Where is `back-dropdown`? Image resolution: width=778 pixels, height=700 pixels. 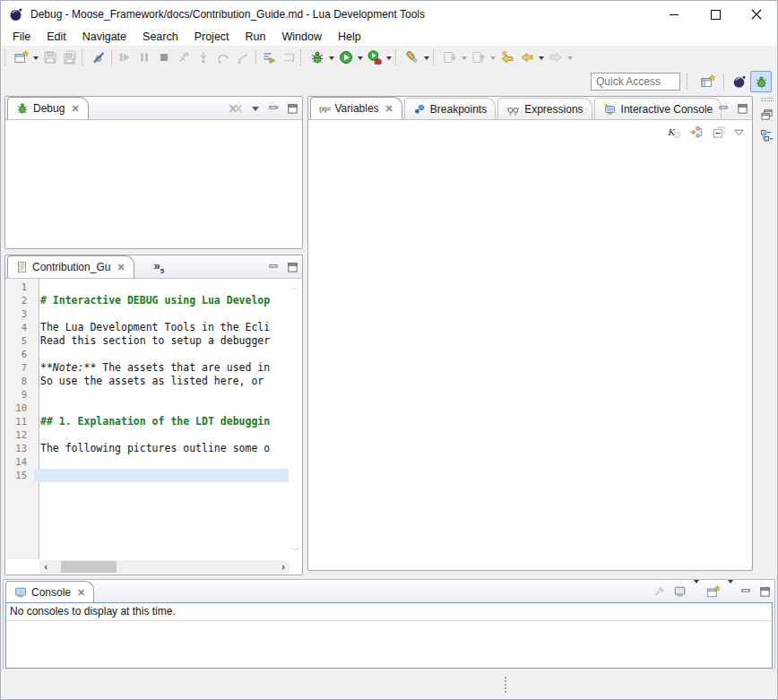 back-dropdown is located at coordinates (541, 57).